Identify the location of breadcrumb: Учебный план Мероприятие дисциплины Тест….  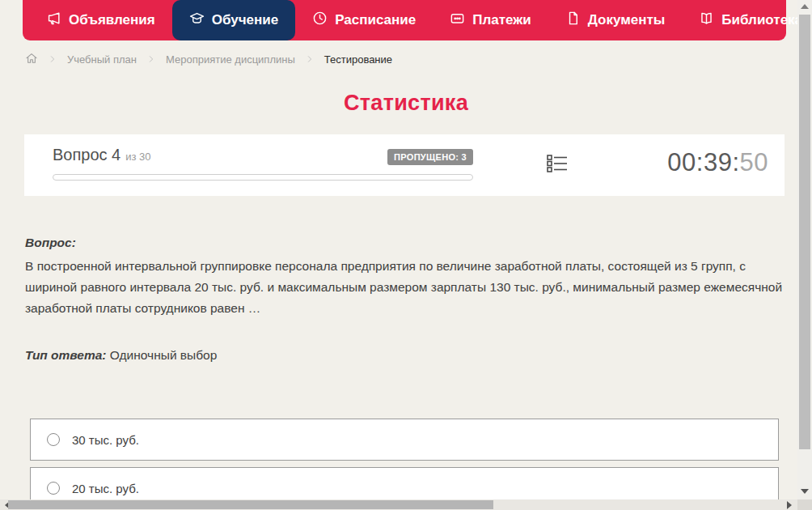
(209, 59).